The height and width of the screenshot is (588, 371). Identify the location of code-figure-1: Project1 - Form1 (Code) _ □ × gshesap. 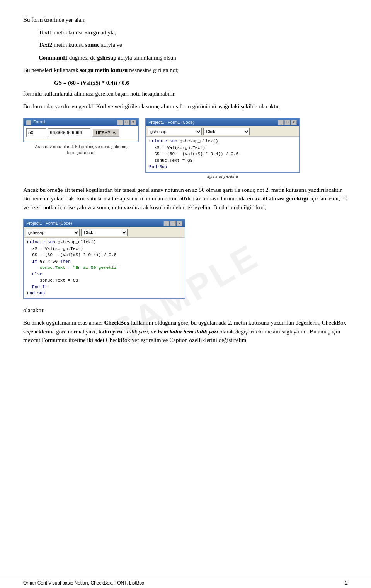
(223, 148).